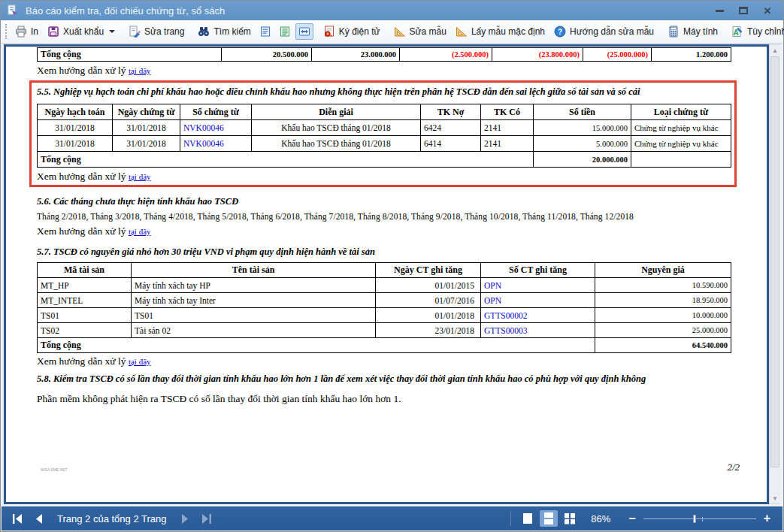  Describe the element at coordinates (428, 331) in the screenshot. I see `cell-date: 23/01/2018` at that location.